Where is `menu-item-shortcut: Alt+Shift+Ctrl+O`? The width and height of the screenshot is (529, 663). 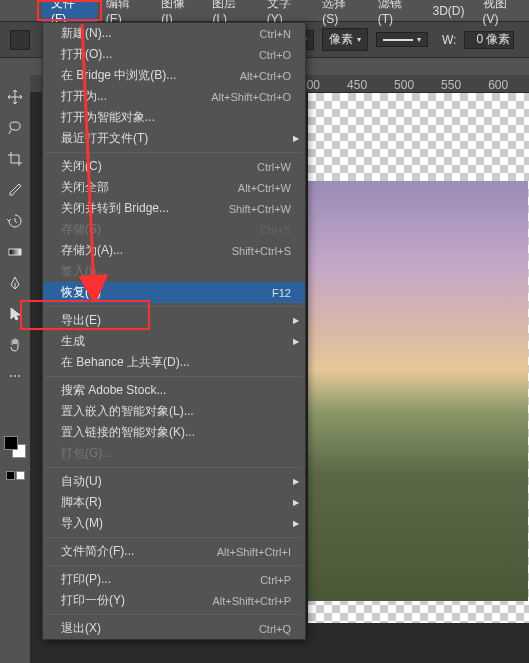 menu-item-shortcut: Alt+Shift+Ctrl+O is located at coordinates (251, 97).